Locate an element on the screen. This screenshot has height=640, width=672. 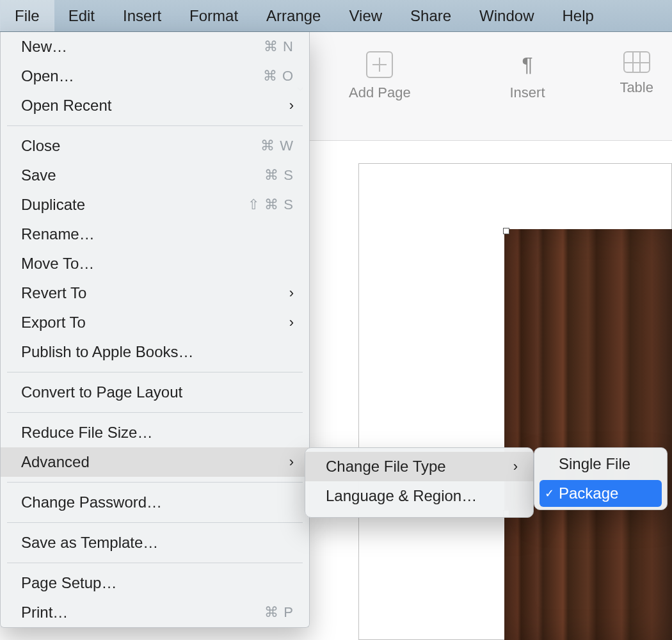
menu-item-label: Open Recent is located at coordinates (152, 106).